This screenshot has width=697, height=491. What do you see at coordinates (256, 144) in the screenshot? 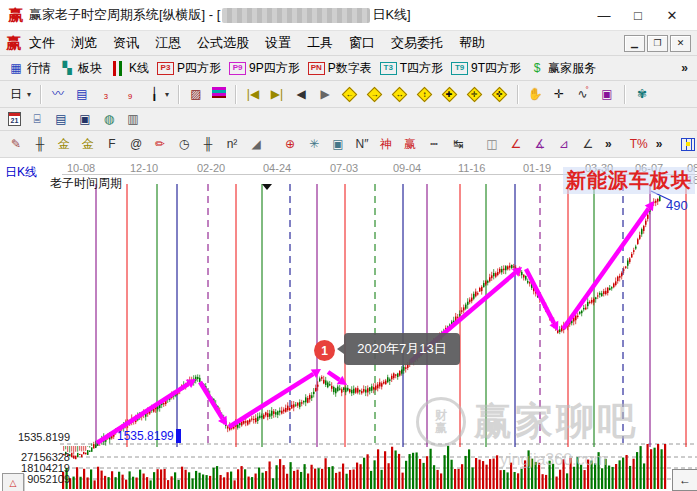
I see `angle-ruler-tool: ◢` at bounding box center [256, 144].